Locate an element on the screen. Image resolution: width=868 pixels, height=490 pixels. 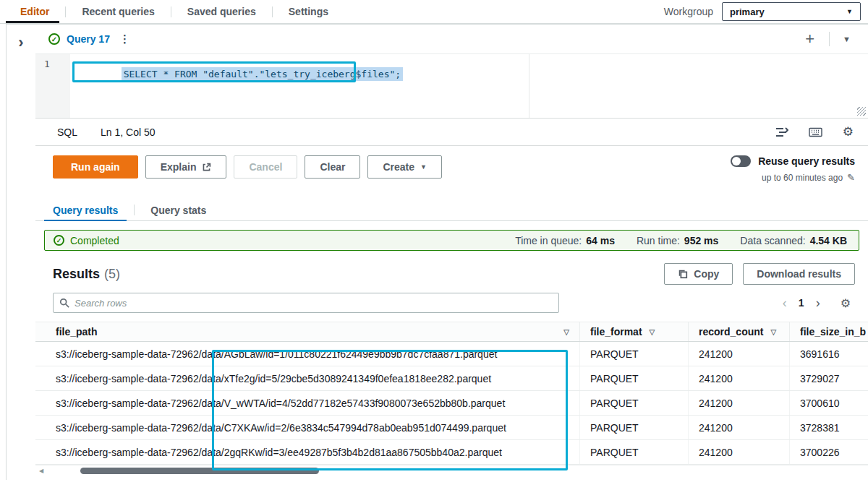
cell-file-size: 3728381 is located at coordinates (829, 428).